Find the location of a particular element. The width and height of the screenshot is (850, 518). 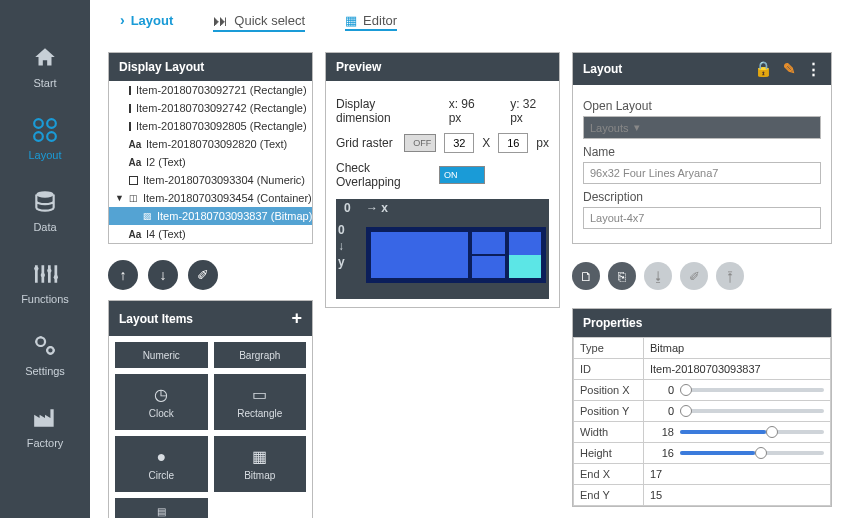

tile-label: Bargraph is located at coordinates (260, 356).